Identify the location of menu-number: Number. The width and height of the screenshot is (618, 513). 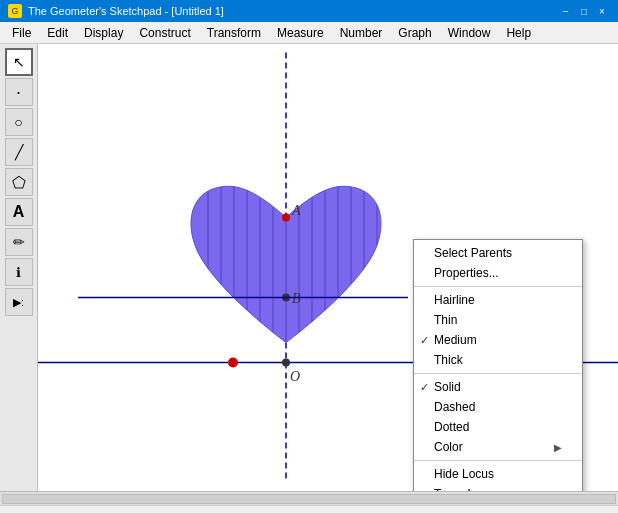
(362, 32).